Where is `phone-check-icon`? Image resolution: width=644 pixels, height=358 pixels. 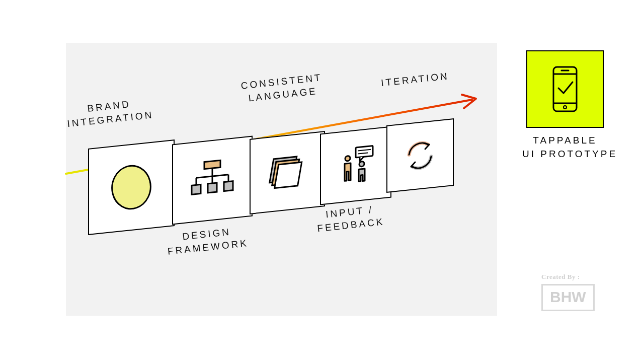
phone-check-icon is located at coordinates (565, 89).